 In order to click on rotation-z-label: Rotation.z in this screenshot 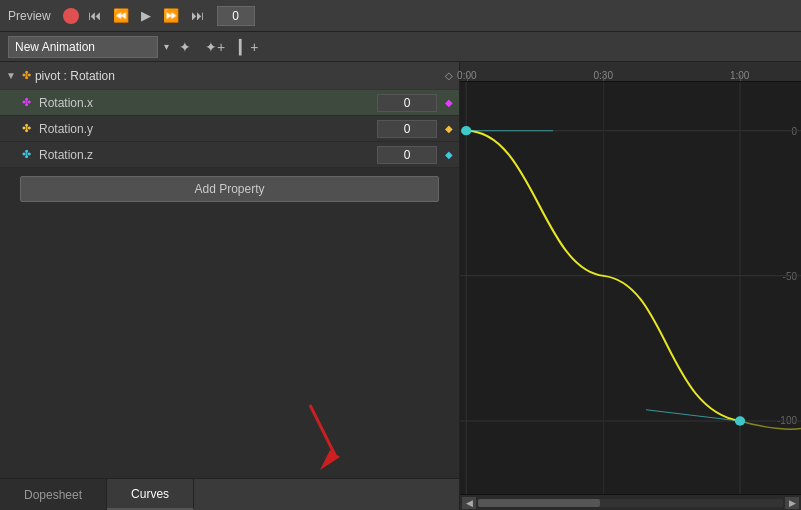, I will do `click(206, 155)`.